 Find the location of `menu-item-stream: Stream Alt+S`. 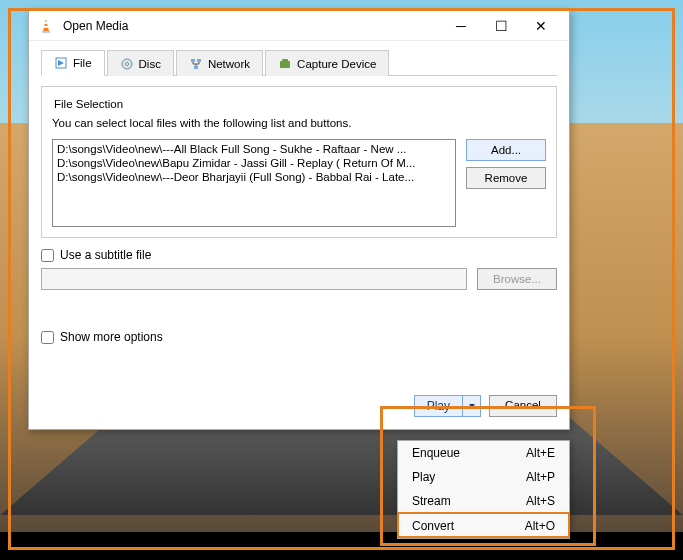

menu-item-stream: Stream Alt+S is located at coordinates (484, 501).